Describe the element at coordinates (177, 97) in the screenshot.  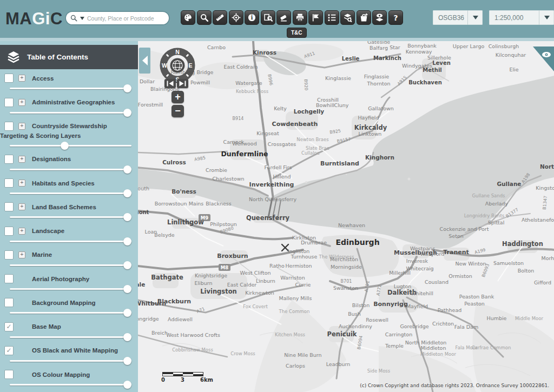
I see `zoom-in-button: +` at that location.